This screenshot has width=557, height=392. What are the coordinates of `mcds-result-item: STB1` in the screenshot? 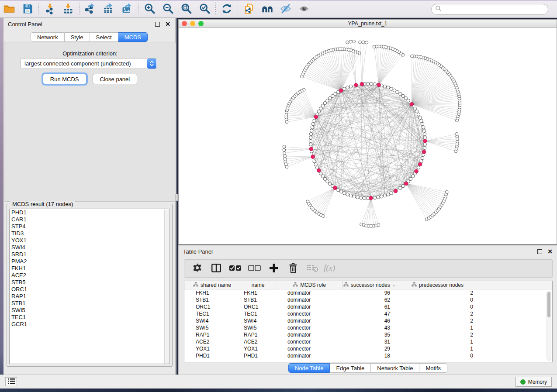 It's located at (90, 303).